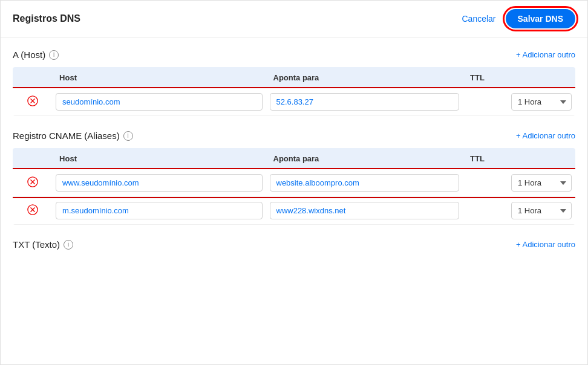 Image resolution: width=588 pixels, height=365 pixels. What do you see at coordinates (519, 211) in the screenshot?
I see `ttl-cell-cname-2: 1 Hora 30 Minutos 6 Horas 12 Horas 1 Dia` at bounding box center [519, 211].